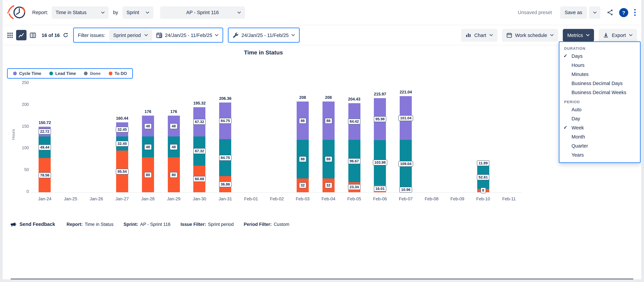 The width and height of the screenshot is (644, 282). Describe the element at coordinates (33, 35) in the screenshot. I see `timeline-view-icon` at that location.